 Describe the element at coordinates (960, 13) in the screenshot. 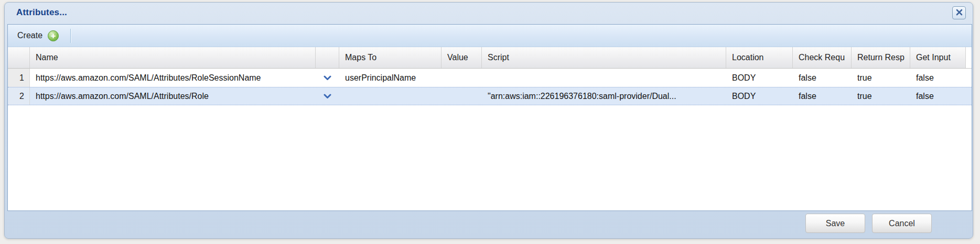

I see `close-icon` at that location.